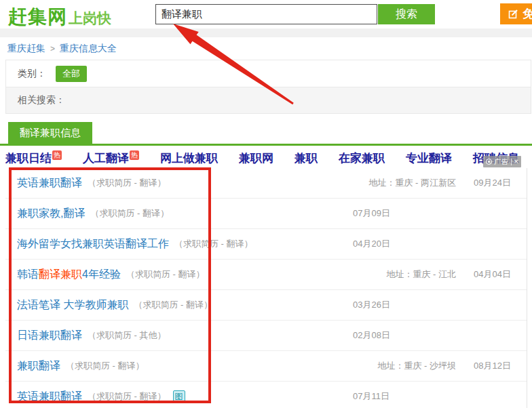 This screenshot has width=532, height=408. I want to click on listing-title-link: 日语兼职翻译, so click(50, 336).